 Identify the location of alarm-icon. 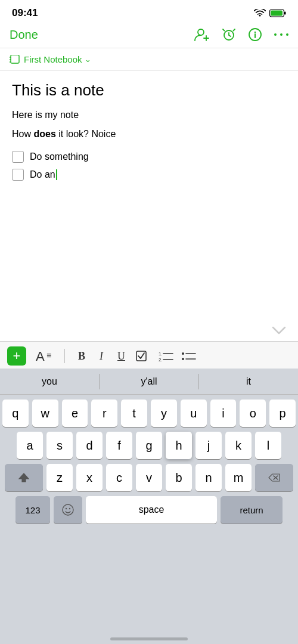
(229, 35).